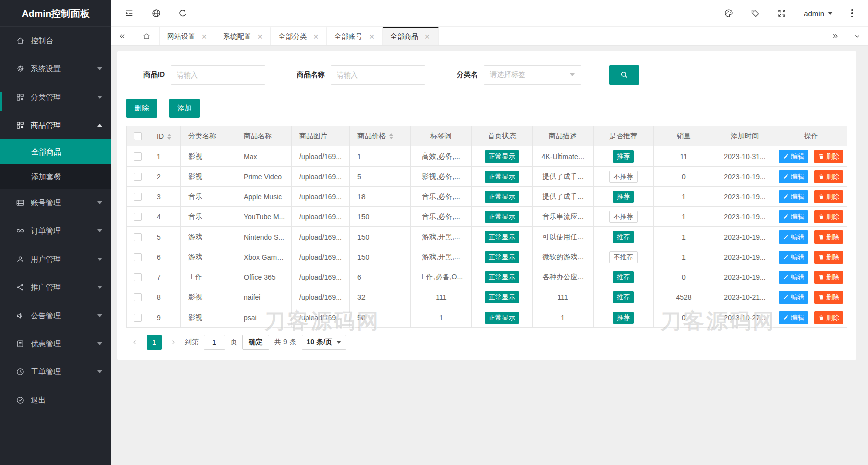  What do you see at coordinates (55, 287) in the screenshot?
I see `sidebar-item-promotion-management: 推广管理` at bounding box center [55, 287].